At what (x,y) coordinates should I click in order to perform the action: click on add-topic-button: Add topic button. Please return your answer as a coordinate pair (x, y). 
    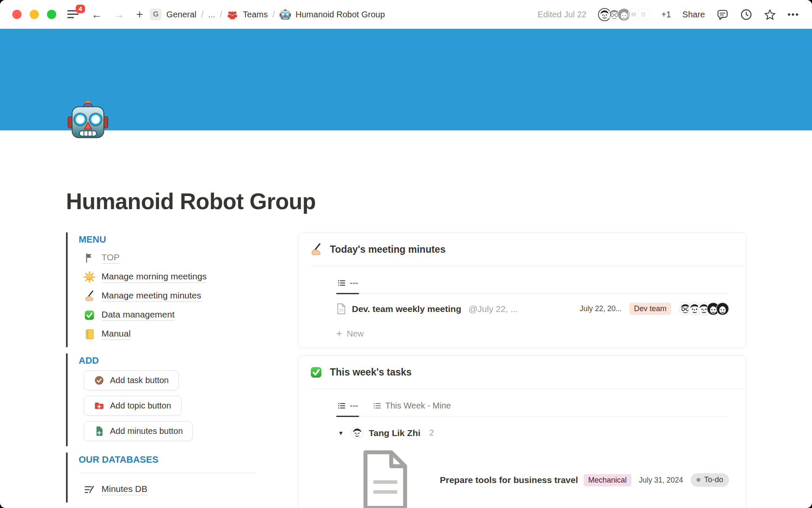
    Looking at the image, I should click on (133, 406).